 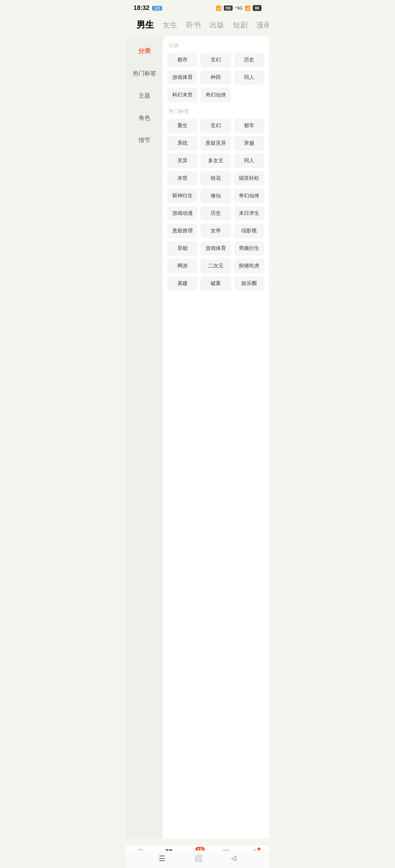 I want to click on tag-xunyituili: 悬疑推理, so click(x=182, y=231).